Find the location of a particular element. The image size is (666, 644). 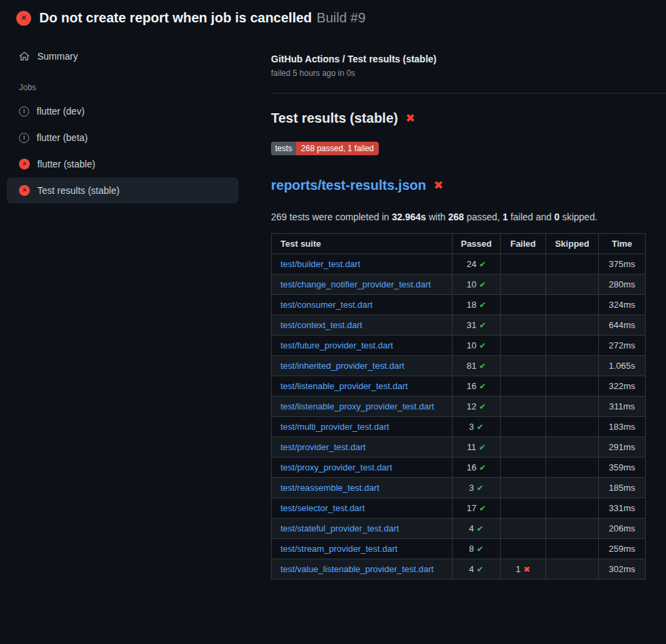

report-file-link: reports/test-results.json is located at coordinates (348, 186).